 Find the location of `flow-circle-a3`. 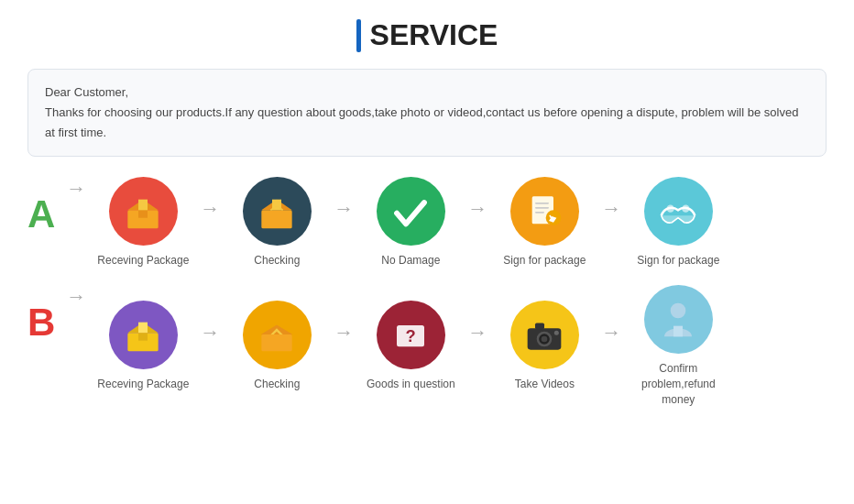

flow-circle-a3 is located at coordinates (411, 211).